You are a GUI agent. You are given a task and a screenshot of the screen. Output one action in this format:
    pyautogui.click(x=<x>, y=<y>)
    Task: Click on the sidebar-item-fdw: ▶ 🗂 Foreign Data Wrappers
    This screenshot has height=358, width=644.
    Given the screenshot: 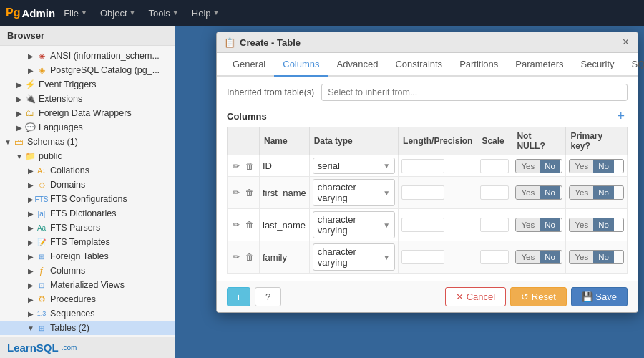 What is the action you would take?
    pyautogui.click(x=87, y=113)
    